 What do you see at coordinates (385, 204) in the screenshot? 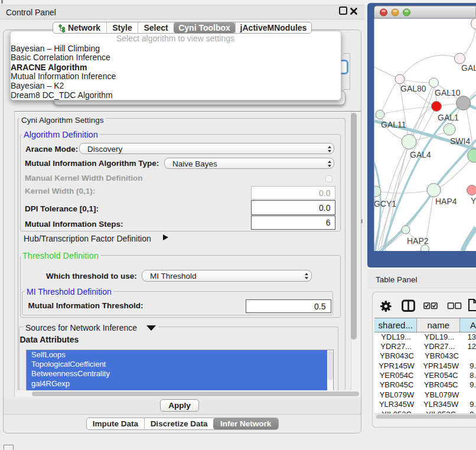
I see `svg-text: GCY1` at bounding box center [385, 204].